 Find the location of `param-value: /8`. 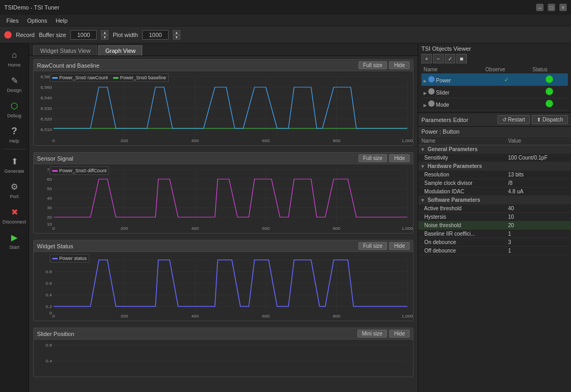

param-value: /8 is located at coordinates (538, 183).